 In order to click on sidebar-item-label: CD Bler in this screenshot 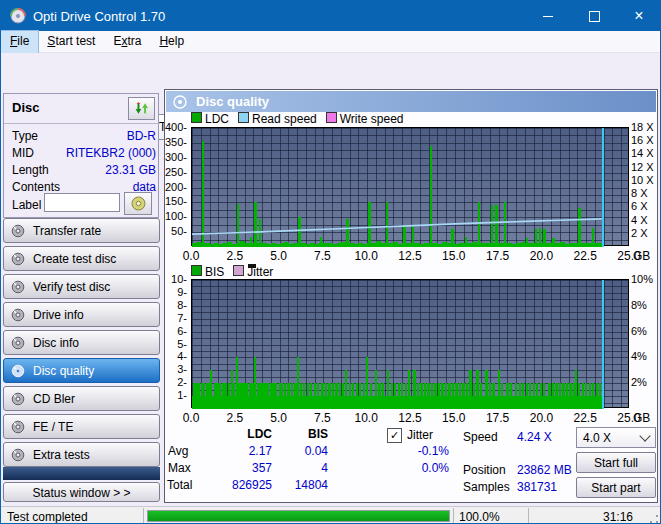, I will do `click(54, 399)`.